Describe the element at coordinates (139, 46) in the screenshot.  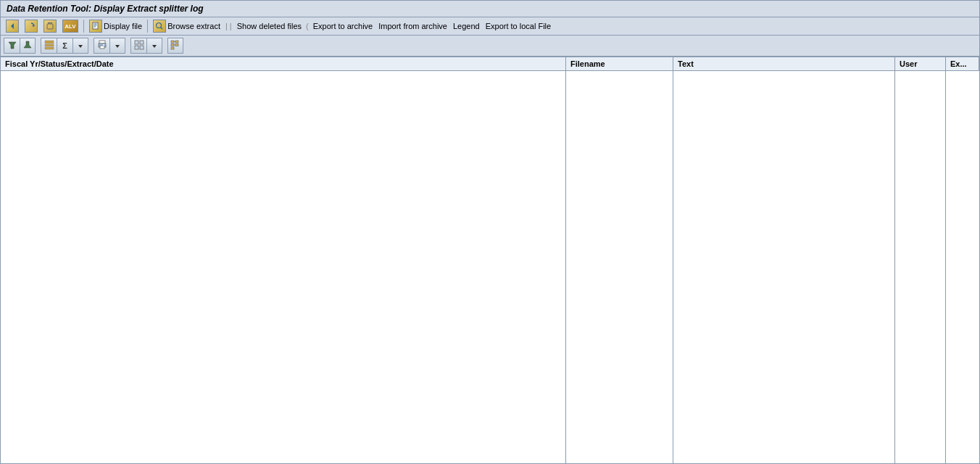
I see `grid-view-icon` at that location.